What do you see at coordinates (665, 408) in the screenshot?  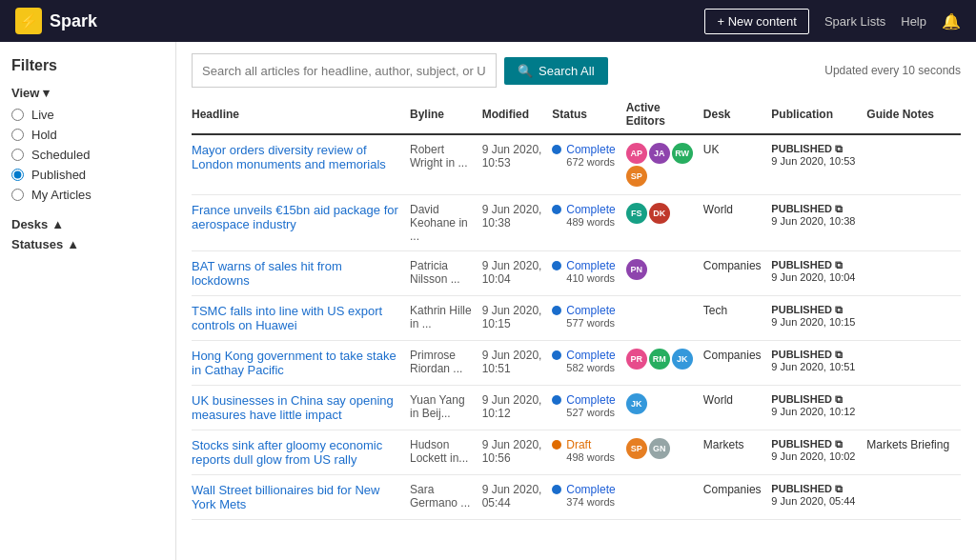 I see `active-editors-cell: JK` at bounding box center [665, 408].